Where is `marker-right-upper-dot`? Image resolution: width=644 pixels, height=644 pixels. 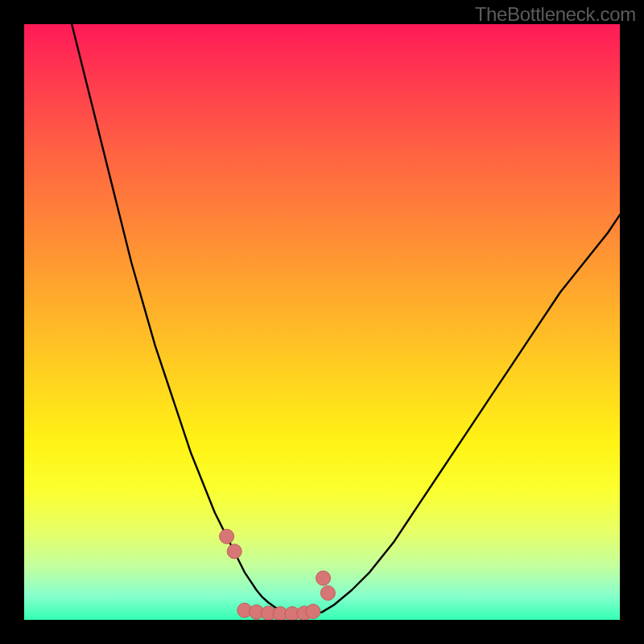
marker-right-upper-dot is located at coordinates (324, 578).